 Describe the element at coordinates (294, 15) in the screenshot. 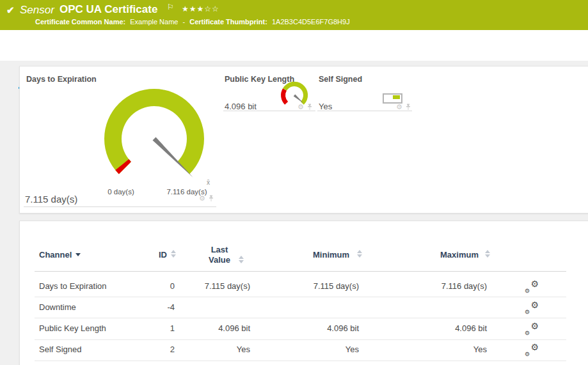

I see `sensor-header-bar: ✔ Sensor OPC UA Certificate ⚐ ★★★☆☆ Cert…` at that location.